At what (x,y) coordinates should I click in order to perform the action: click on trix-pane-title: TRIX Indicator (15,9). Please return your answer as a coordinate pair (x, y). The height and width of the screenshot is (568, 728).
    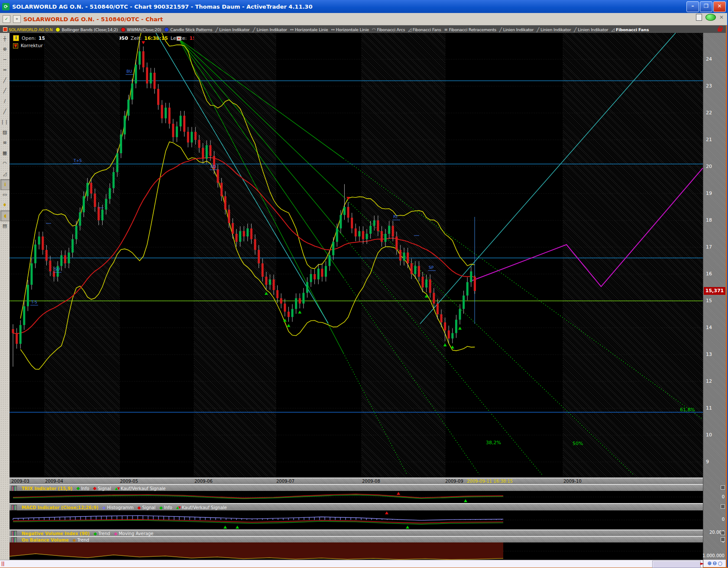
    Looking at the image, I should click on (47, 488).